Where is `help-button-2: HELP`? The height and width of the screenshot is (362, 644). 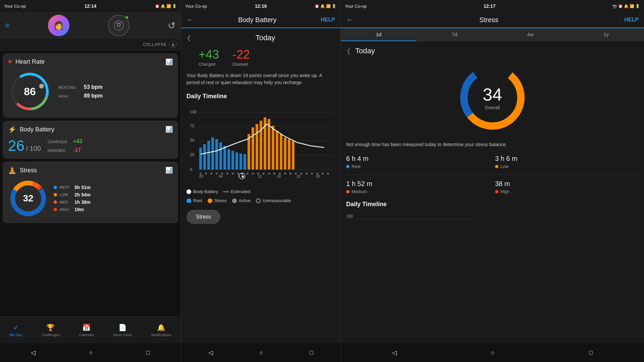
help-button-2: HELP is located at coordinates (328, 20).